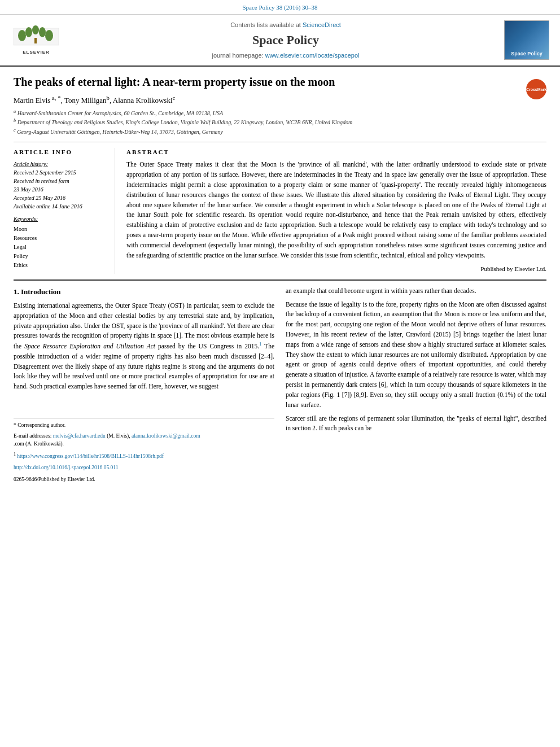  Describe the element at coordinates (144, 456) in the screenshot. I see `footnote-1: 1 https://www.congress.gov/114/bills/hr1…` at that location.